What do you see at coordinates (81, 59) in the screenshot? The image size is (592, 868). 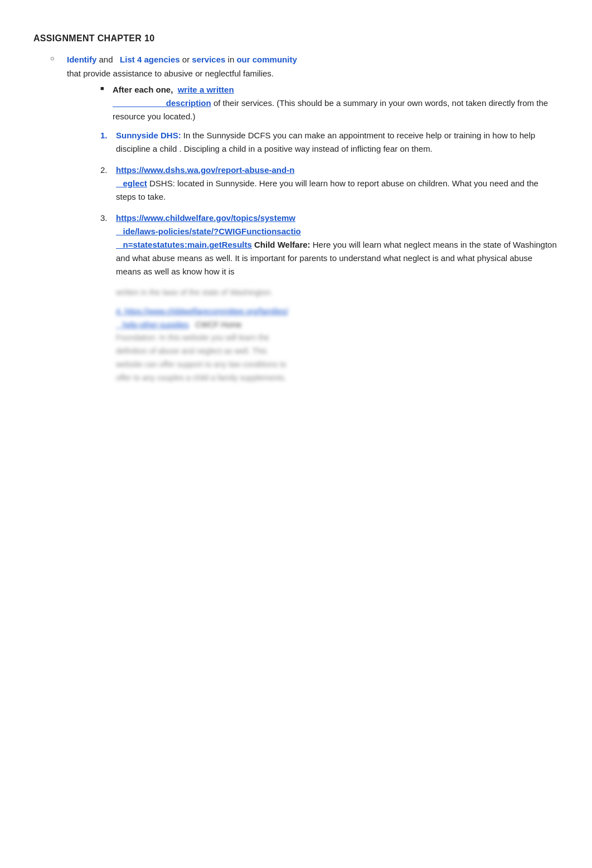 I see `identify-link: Identify` at bounding box center [81, 59].